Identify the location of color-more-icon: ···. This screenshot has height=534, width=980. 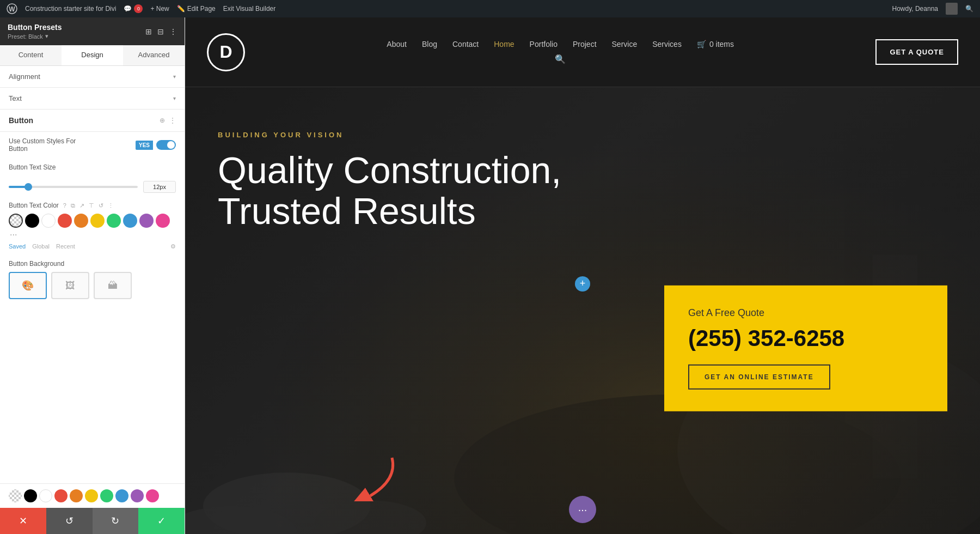
(13, 235).